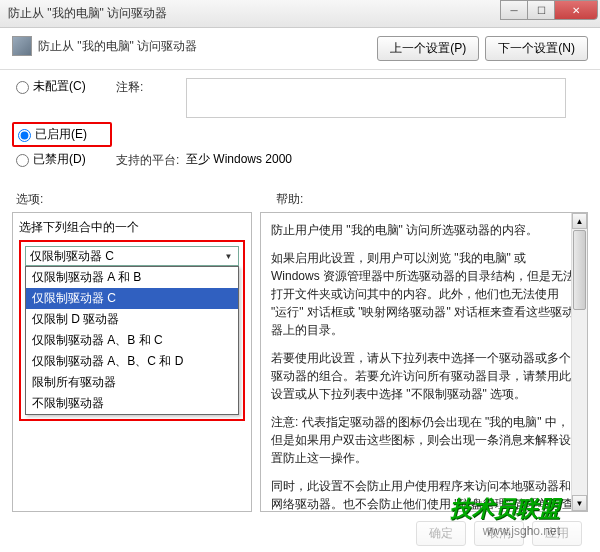 This screenshot has width=600, height=552. What do you see at coordinates (132, 340) in the screenshot?
I see `dd-item-3: 仅限制驱动器 A、B 和 C` at bounding box center [132, 340].